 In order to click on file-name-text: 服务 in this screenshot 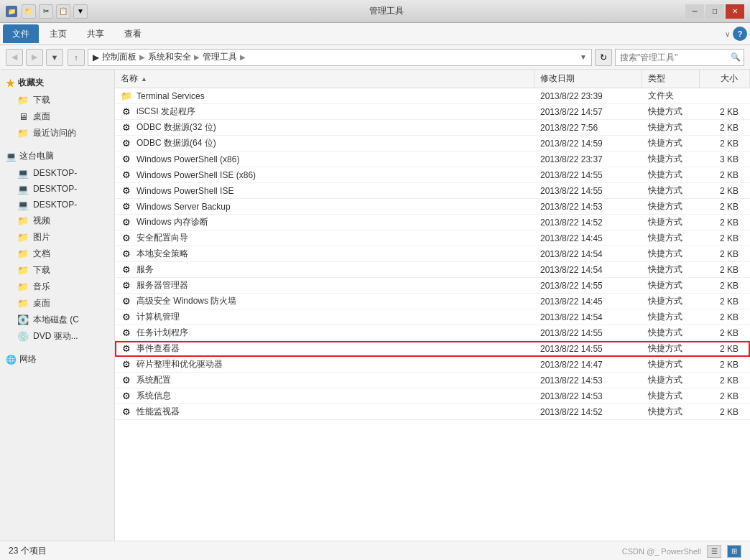, I will do `click(145, 270)`.